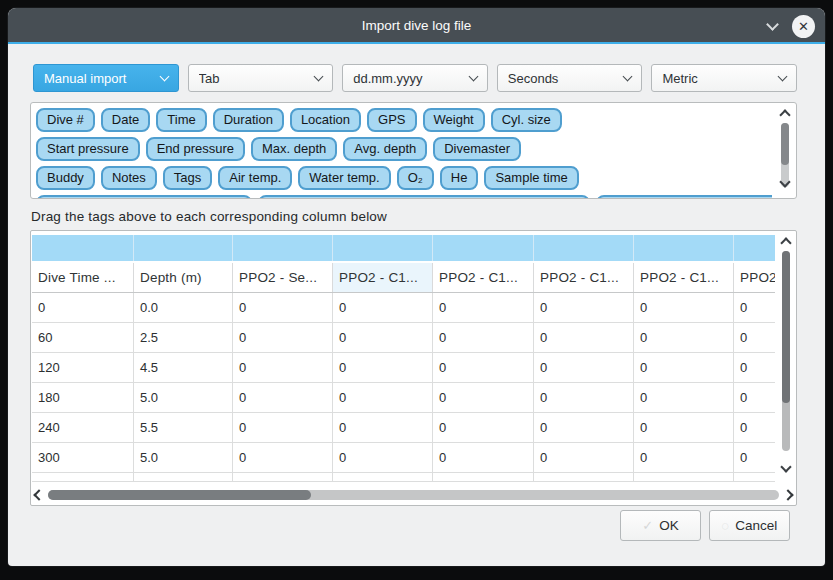  Describe the element at coordinates (804, 26) in the screenshot. I see `close-button: ✕` at that location.